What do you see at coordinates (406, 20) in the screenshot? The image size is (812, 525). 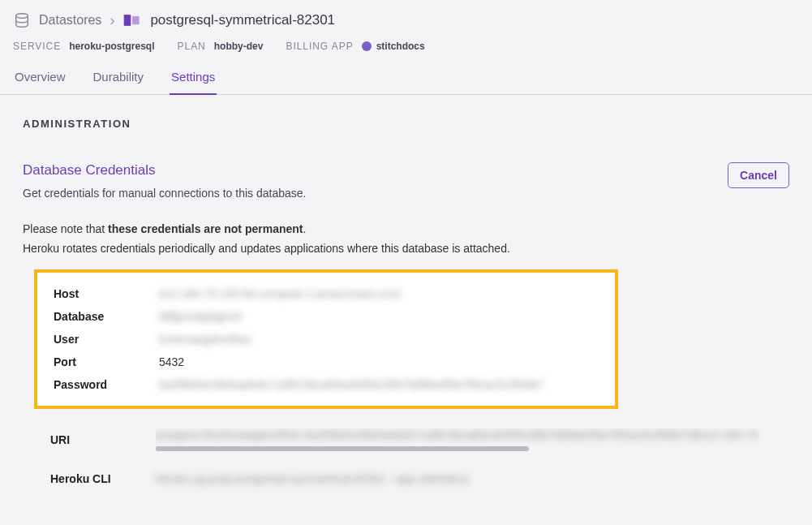 I see `breadcrumb: Datastores › postgresql-symmetrical-8230…` at bounding box center [406, 20].